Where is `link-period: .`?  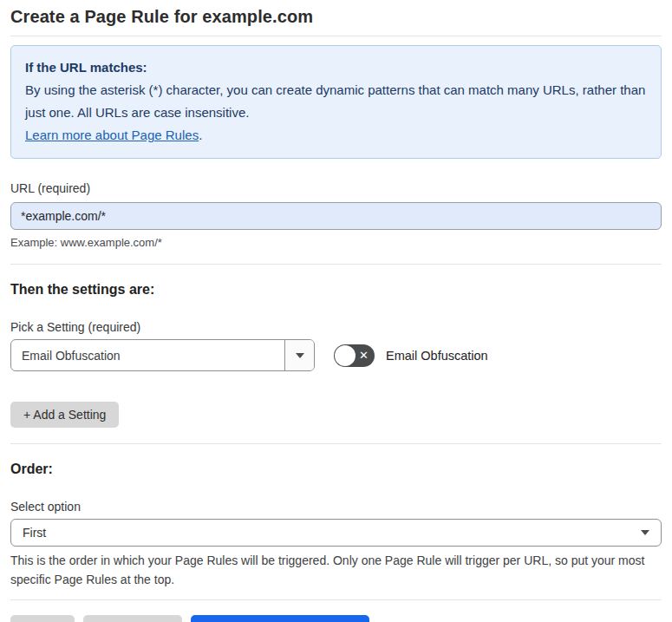
link-period: . is located at coordinates (200, 135).